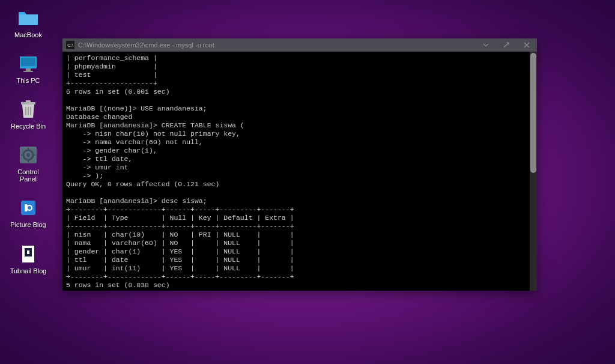 The width and height of the screenshot is (615, 364). Describe the element at coordinates (28, 35) in the screenshot. I see `desktop-icon-label: MacBook` at that location.